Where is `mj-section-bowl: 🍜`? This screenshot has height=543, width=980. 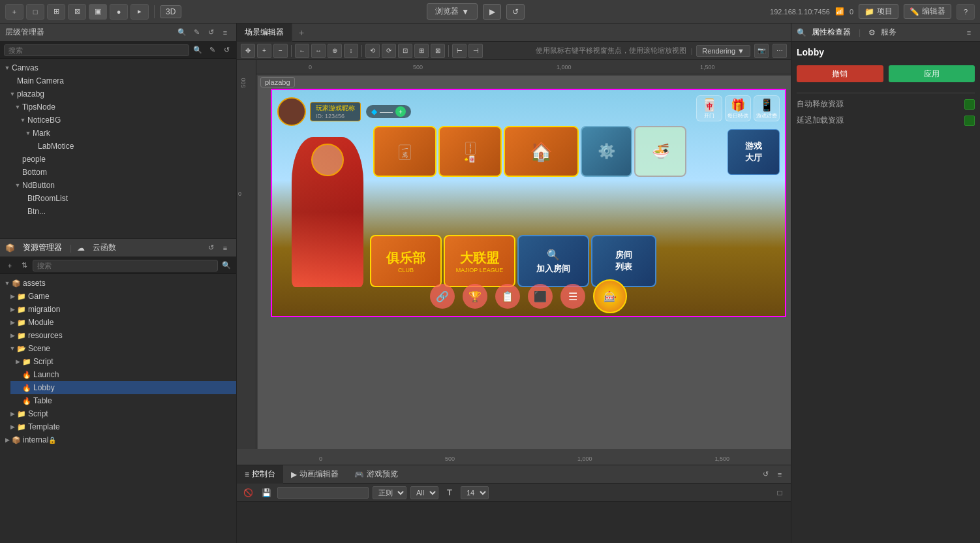 mj-section-bowl: 🍜 is located at coordinates (660, 151).